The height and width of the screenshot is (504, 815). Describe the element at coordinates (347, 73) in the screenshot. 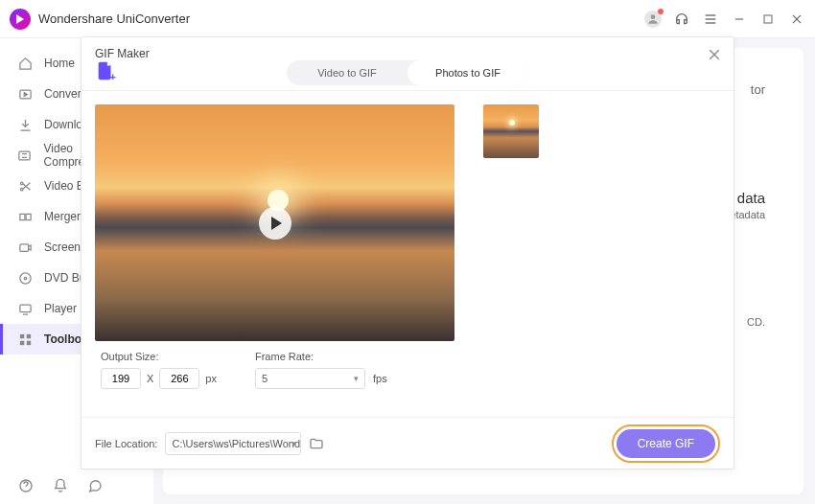

I see `tab-video-to-gif: Video to GIF` at that location.